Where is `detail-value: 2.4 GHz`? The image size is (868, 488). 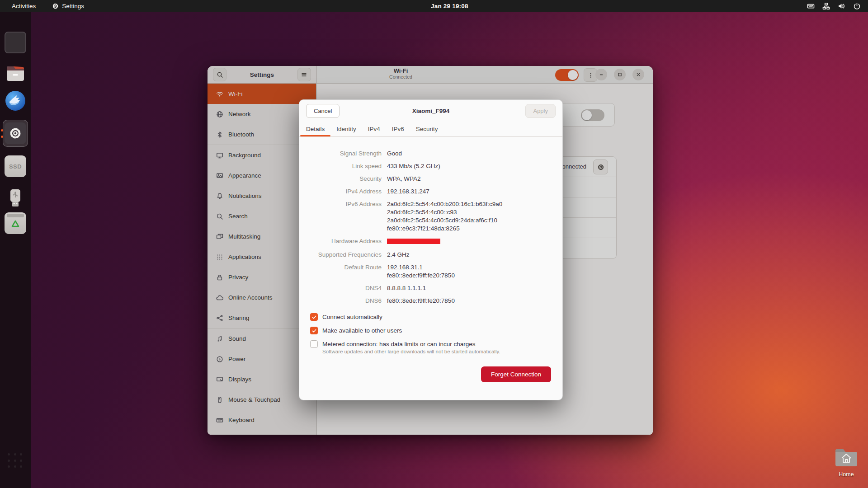
detail-value: 2.4 GHz is located at coordinates (398, 255).